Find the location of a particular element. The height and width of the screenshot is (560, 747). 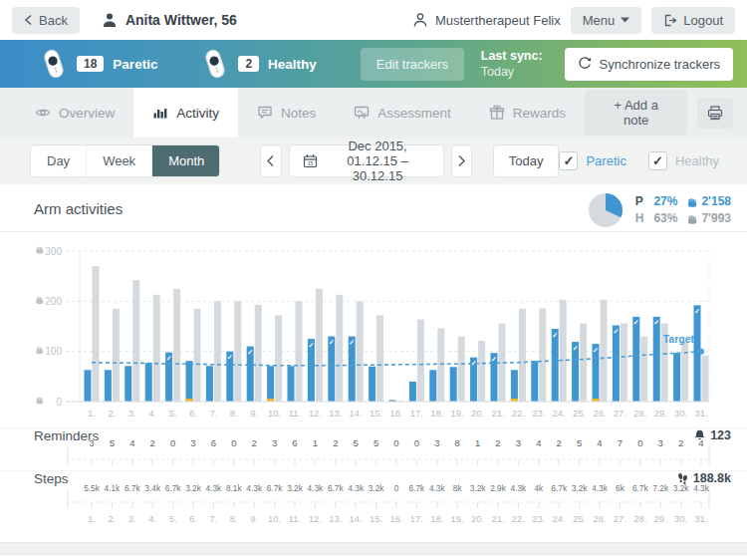

healthy-summary-label: H is located at coordinates (639, 219).